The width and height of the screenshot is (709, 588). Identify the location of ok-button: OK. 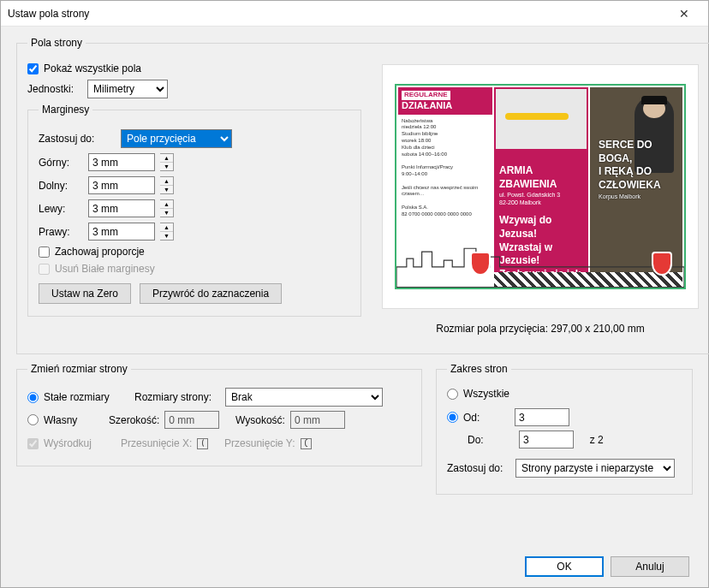
(564, 567).